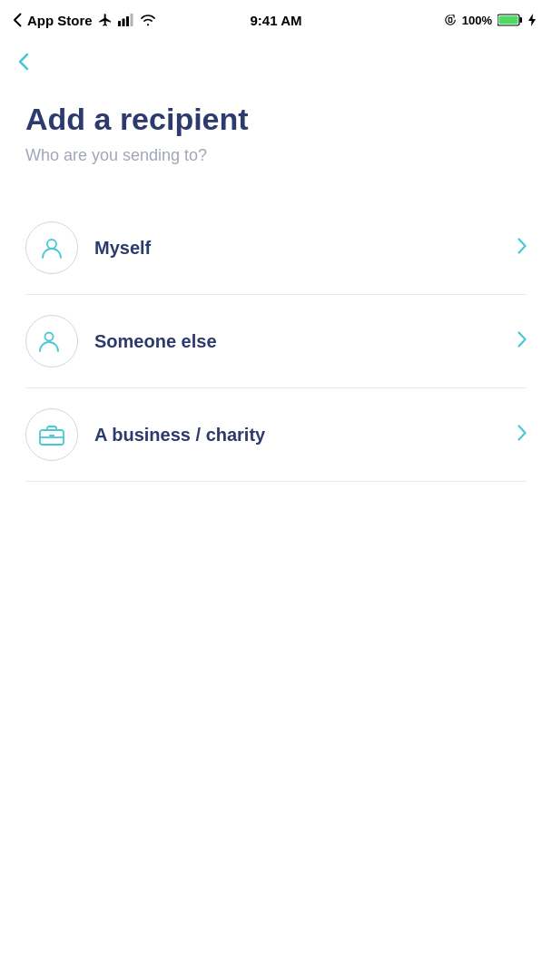 Image resolution: width=552 pixels, height=980 pixels. Describe the element at coordinates (478, 20) in the screenshot. I see `battery-percent: 100%` at that location.